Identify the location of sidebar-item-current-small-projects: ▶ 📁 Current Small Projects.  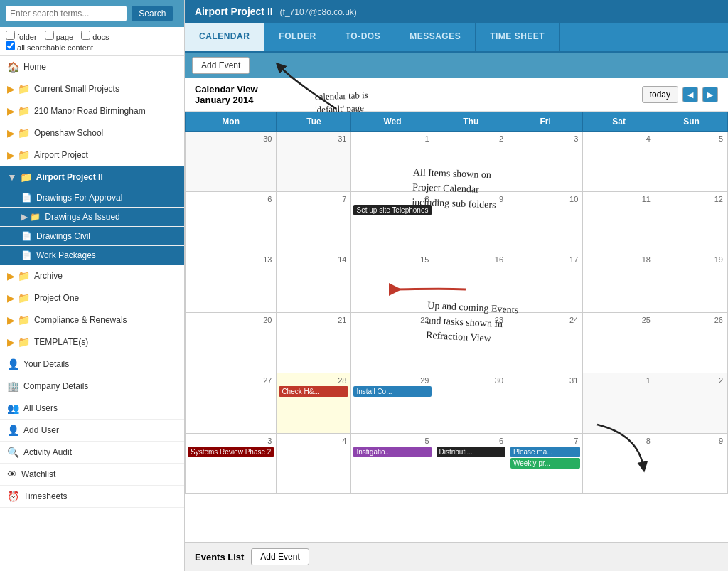
(92, 90).